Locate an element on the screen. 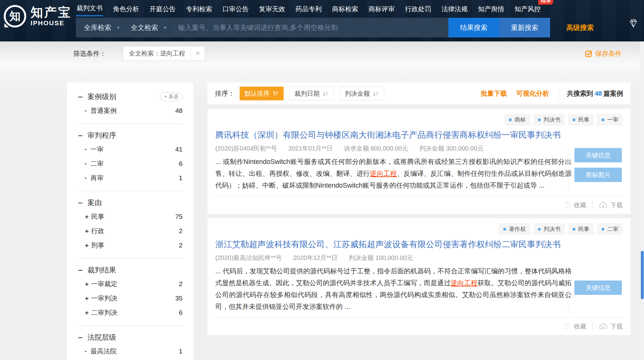  advanced-search-link: 高级搜索 is located at coordinates (580, 27).